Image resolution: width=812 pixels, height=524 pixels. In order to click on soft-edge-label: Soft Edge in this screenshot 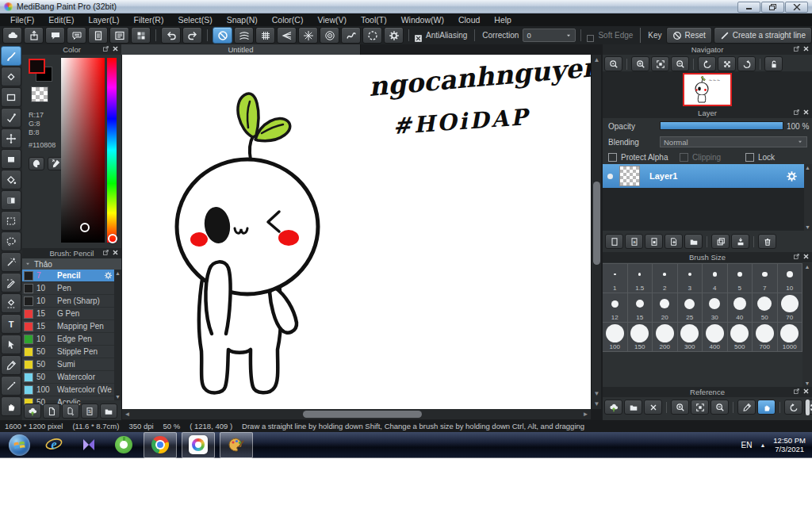, I will do `click(615, 35)`.